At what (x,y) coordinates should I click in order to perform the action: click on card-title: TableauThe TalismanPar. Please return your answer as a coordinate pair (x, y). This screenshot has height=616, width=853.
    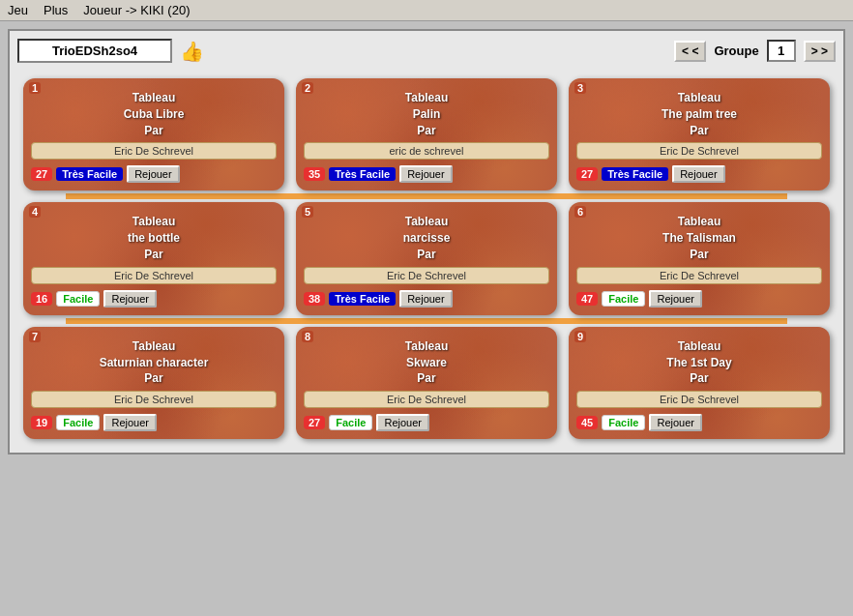
    Looking at the image, I should click on (699, 238).